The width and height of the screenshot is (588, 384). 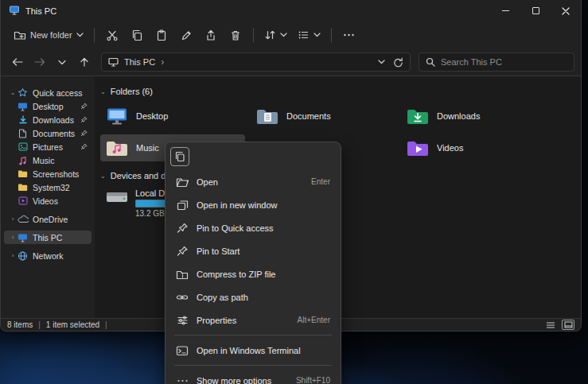 I want to click on sidebar-item-this-pc: › This PC, so click(x=48, y=237).